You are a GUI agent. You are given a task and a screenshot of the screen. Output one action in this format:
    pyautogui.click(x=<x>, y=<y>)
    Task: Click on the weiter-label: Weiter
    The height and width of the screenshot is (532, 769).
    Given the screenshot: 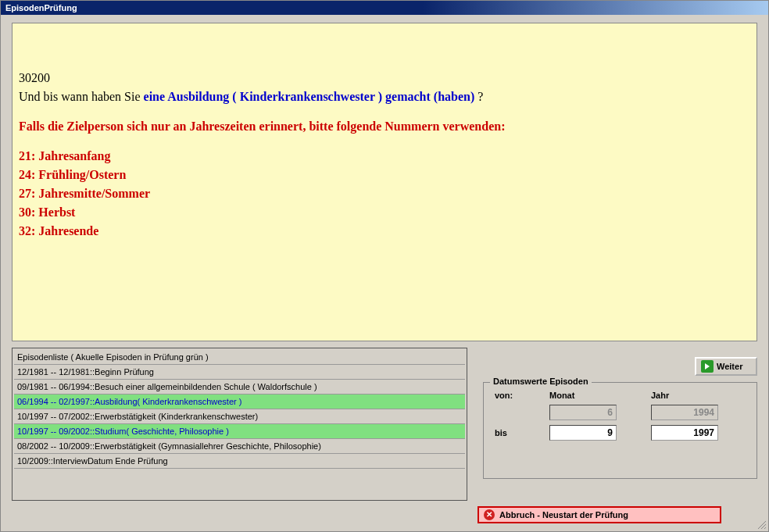 What is the action you would take?
    pyautogui.click(x=730, y=366)
    